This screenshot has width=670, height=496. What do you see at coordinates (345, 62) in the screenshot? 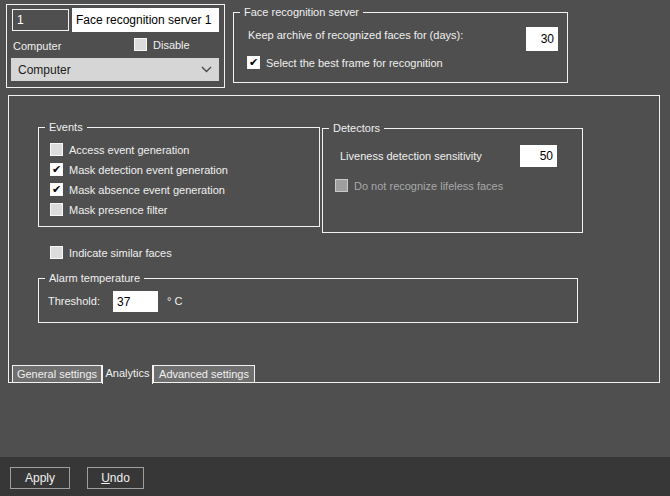
I see `best-frame-checkbox-row: Select the best frame for recognition` at bounding box center [345, 62].